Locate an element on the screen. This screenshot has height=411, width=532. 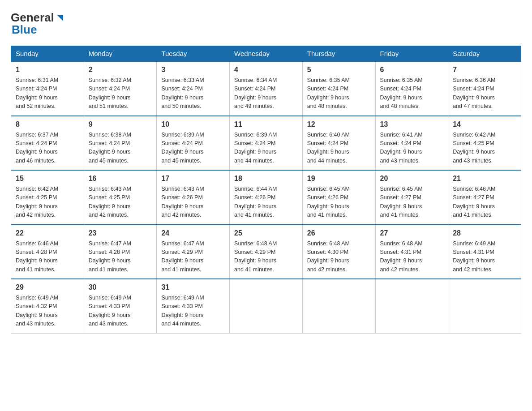
calendar-cell: 22Sunrise: 6:46 AMSunset: 4:28 PMDayligh… is located at coordinates (47, 252).